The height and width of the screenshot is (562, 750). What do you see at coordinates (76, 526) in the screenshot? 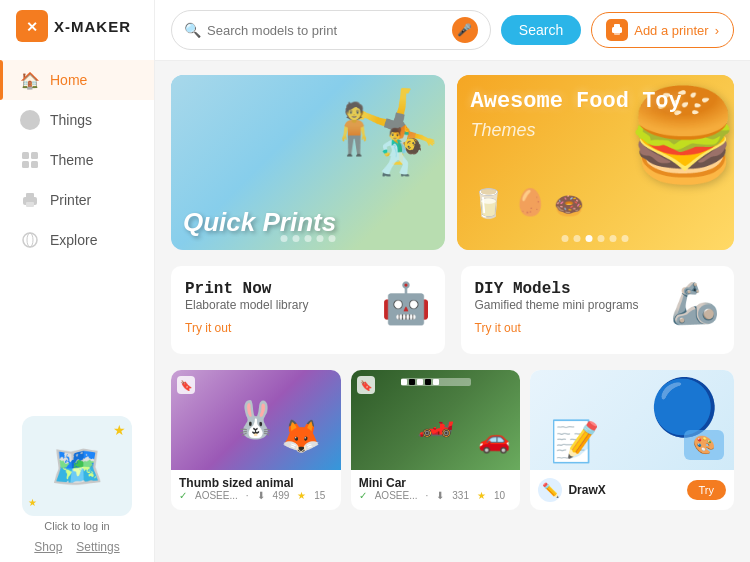
I see `click-to-login: Click to log in` at bounding box center [76, 526].